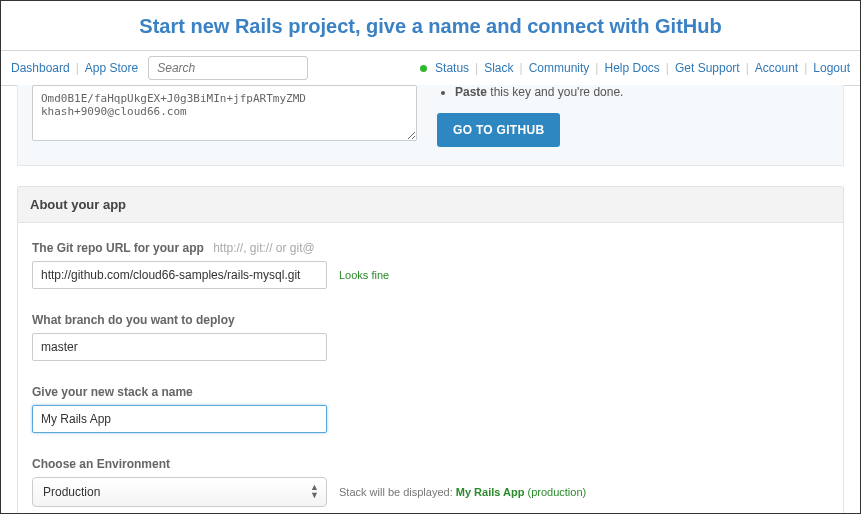  Describe the element at coordinates (430, 205) in the screenshot. I see `section-title: About your app` at that location.